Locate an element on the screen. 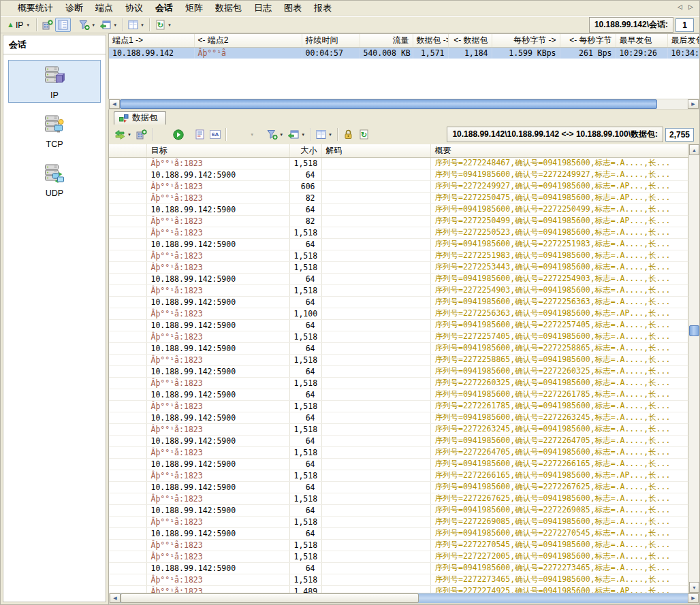 The width and height of the screenshot is (700, 605). menu-item: 端点 is located at coordinates (104, 8).